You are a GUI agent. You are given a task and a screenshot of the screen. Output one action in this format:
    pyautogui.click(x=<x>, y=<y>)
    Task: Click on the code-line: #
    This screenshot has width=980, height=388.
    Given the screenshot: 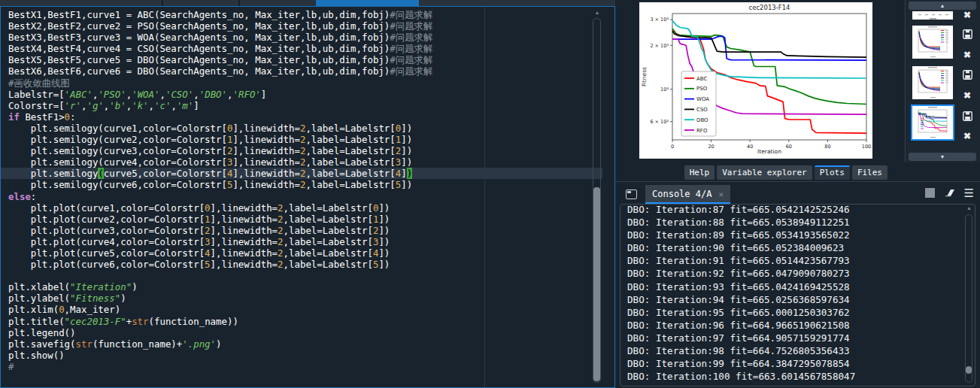 What is the action you would take?
    pyautogui.click(x=302, y=367)
    